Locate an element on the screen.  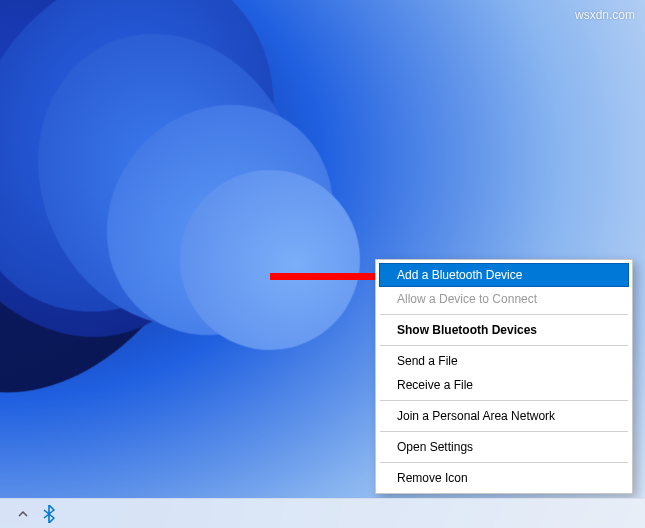
chevron-up-icon is located at coordinates (23, 514).